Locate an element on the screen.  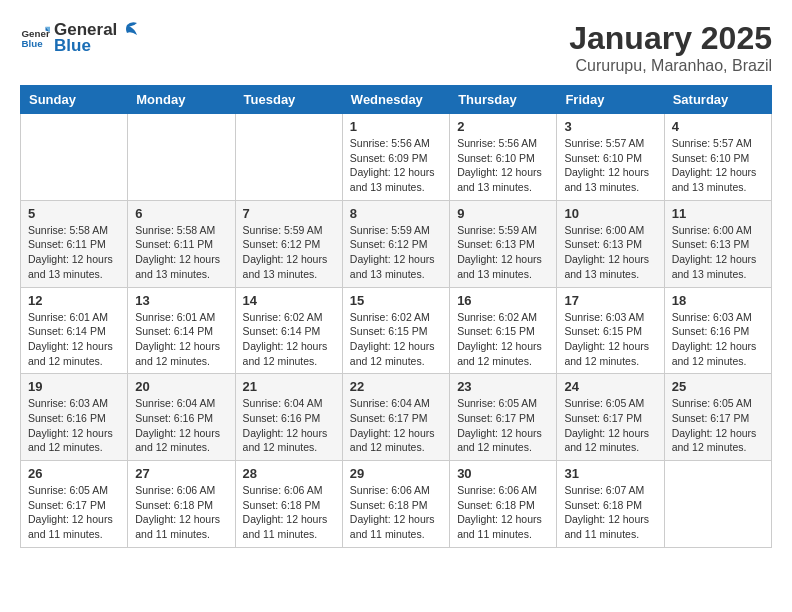
day-number: 7 is located at coordinates (289, 214).